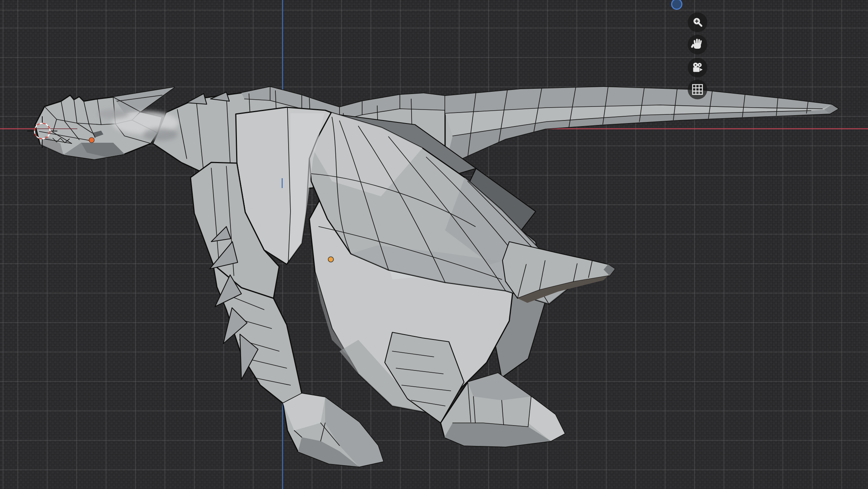  I want to click on zoom-button, so click(697, 22).